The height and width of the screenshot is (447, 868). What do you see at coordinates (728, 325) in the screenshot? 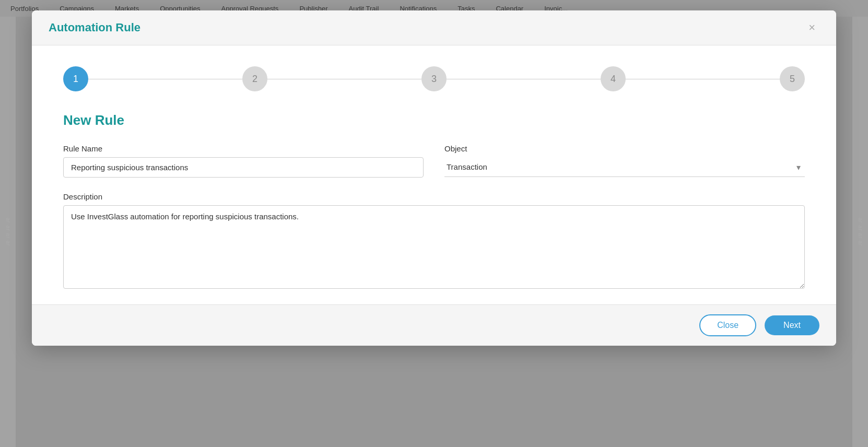
I see `close-button: Close` at bounding box center [728, 325].